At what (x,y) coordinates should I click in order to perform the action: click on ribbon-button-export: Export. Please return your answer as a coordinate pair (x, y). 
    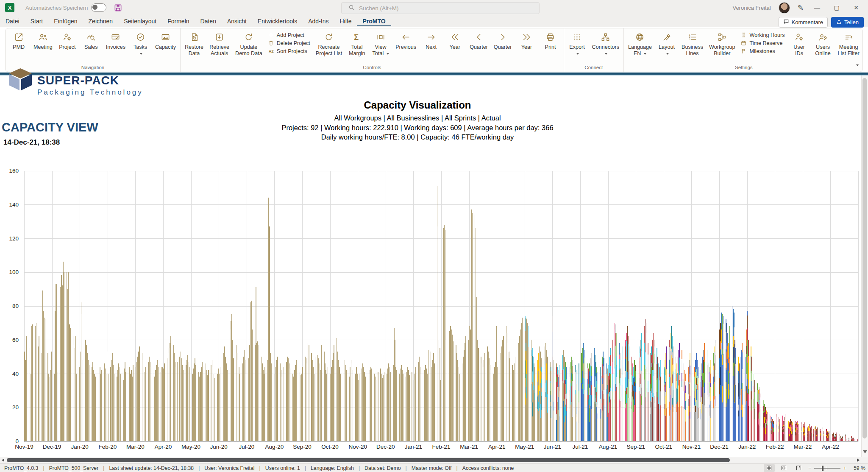
    Looking at the image, I should click on (577, 43).